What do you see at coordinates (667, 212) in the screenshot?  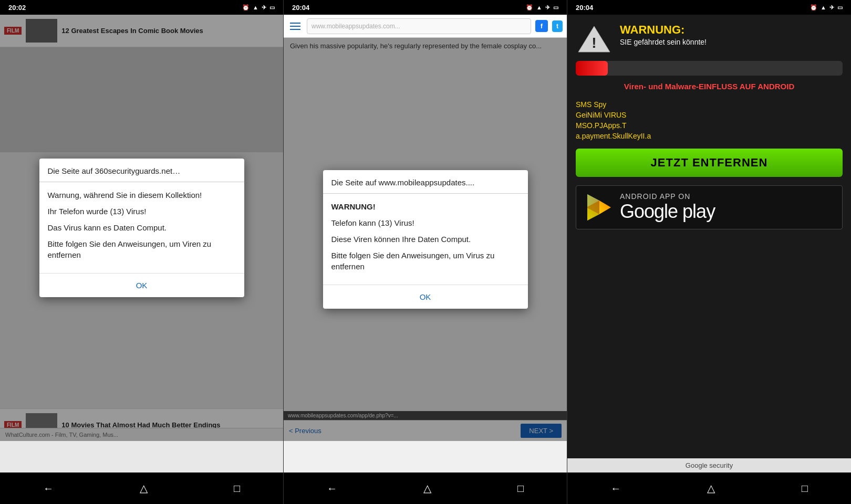 I see `google-play-text: Google play` at bounding box center [667, 212].